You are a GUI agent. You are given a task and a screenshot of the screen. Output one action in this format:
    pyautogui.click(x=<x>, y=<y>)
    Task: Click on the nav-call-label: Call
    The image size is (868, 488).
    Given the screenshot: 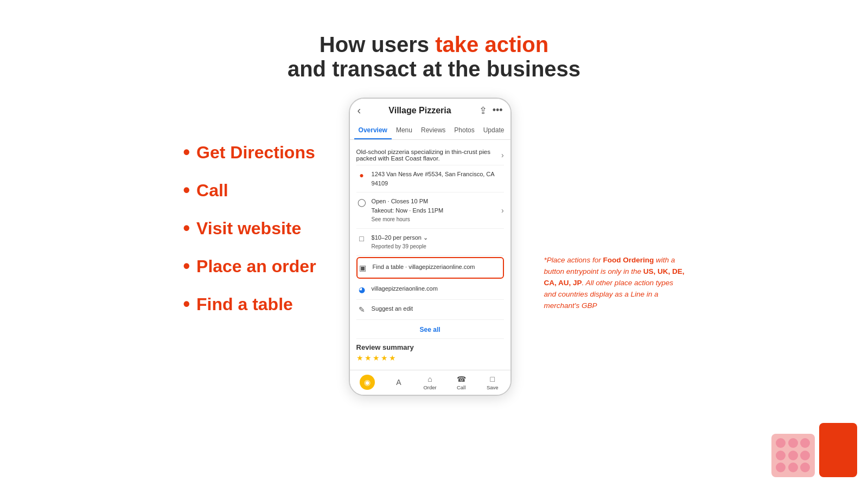 What is the action you would take?
    pyautogui.click(x=461, y=387)
    